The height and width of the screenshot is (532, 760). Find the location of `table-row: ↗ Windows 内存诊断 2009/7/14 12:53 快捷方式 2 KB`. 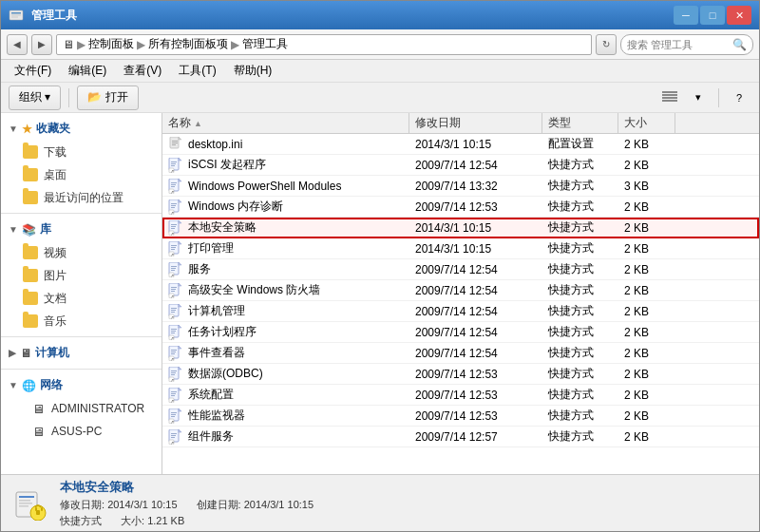

table-row: ↗ Windows 内存诊断 2009/7/14 12:53 快捷方式 2 KB is located at coordinates (461, 207).